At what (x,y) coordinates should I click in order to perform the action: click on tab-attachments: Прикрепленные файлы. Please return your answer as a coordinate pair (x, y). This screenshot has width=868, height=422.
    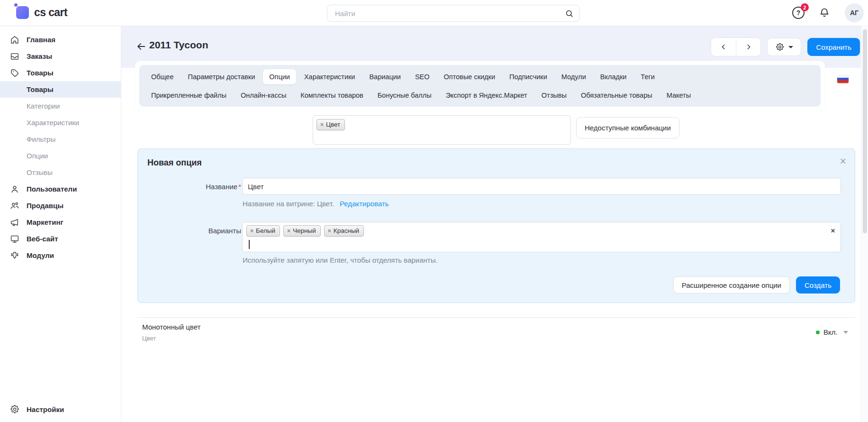
    Looking at the image, I should click on (189, 95).